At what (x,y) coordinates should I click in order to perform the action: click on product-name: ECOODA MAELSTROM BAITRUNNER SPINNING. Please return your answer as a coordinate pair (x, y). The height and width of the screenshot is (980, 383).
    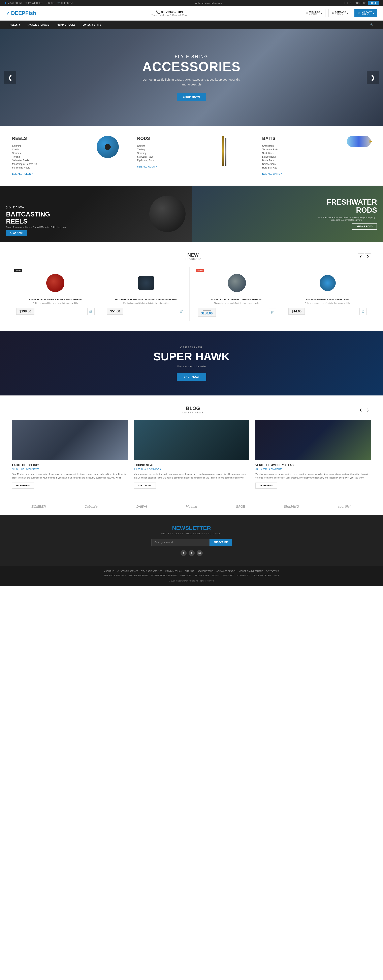
    Looking at the image, I should click on (237, 300).